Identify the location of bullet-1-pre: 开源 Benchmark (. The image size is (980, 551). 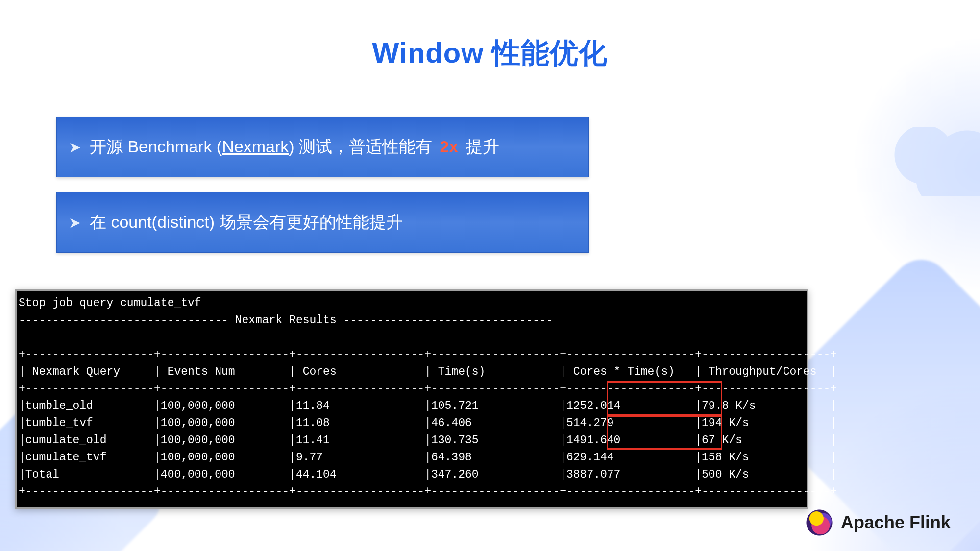
(156, 146).